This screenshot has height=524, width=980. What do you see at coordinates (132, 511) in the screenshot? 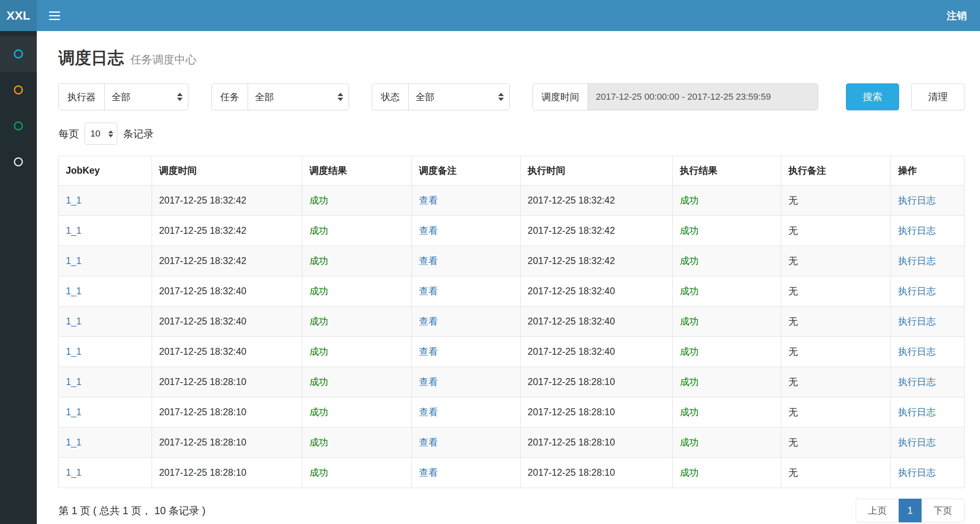
I see `pagination-summary: 第 1 页 ( 总共 1 页， 10 条记录 )` at bounding box center [132, 511].